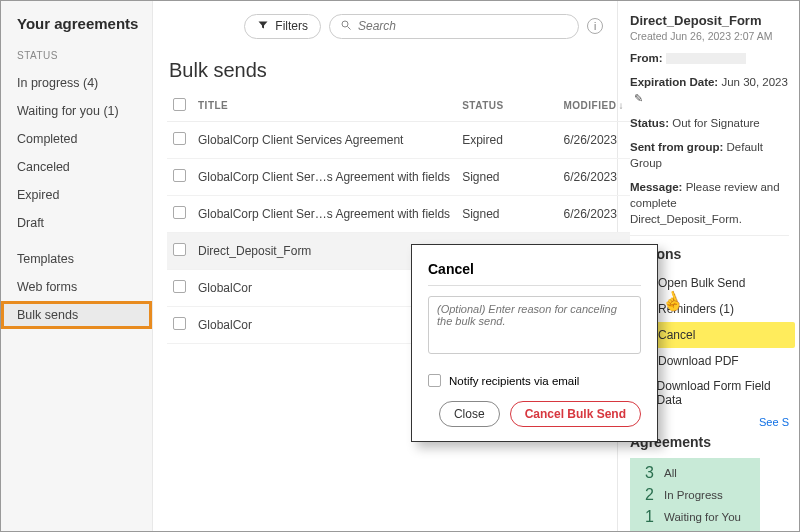 Image resolution: width=800 pixels, height=532 pixels. Describe the element at coordinates (76, 83) in the screenshot. I see `nav-in-progress: In progress (4)` at that location.